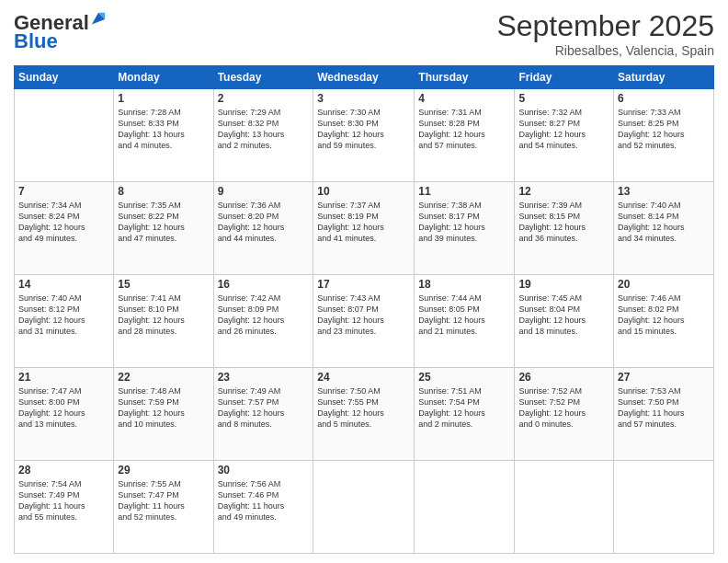 The image size is (728, 563). Describe the element at coordinates (164, 508) in the screenshot. I see `calendar-cell: 29Sunrise: 7:55 AM Sunset: 7:47 PM Dayli…` at that location.